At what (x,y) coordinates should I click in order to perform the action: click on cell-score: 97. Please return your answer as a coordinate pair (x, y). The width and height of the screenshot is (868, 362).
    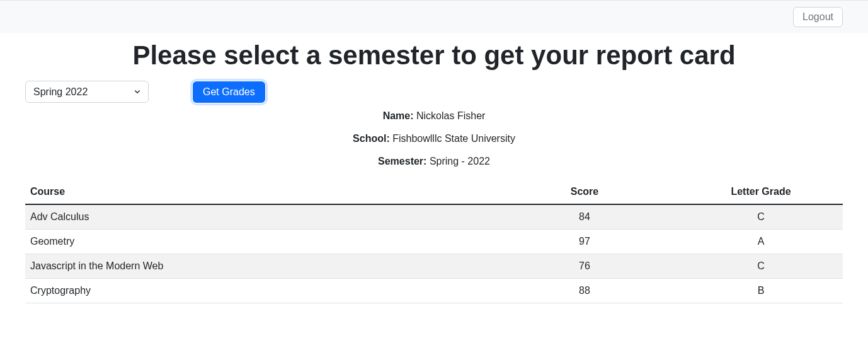
    Looking at the image, I should click on (585, 242).